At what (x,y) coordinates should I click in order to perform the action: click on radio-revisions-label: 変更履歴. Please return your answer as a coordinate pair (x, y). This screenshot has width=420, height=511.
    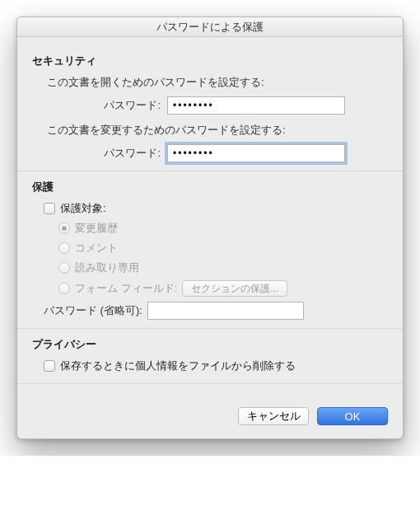
    Looking at the image, I should click on (96, 228).